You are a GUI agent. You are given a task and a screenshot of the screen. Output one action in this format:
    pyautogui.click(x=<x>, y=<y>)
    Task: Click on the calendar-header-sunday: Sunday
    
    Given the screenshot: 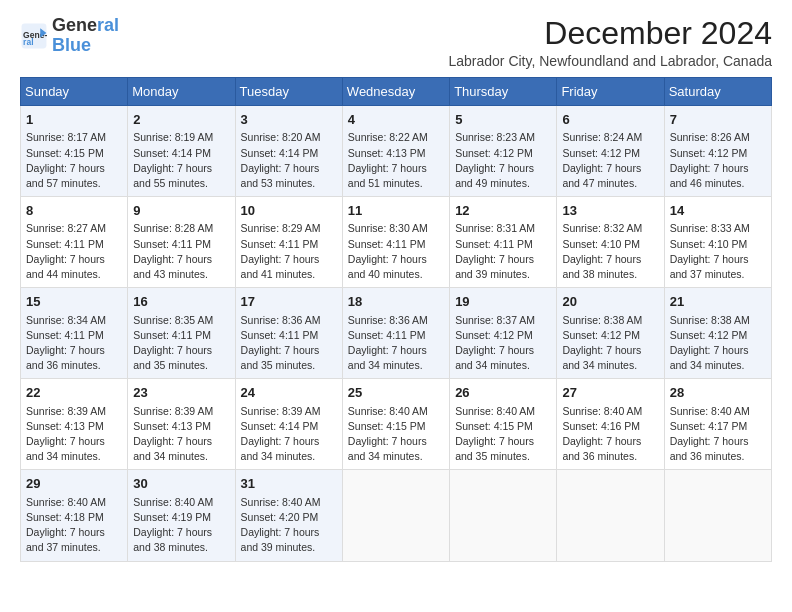 What is the action you would take?
    pyautogui.click(x=74, y=92)
    